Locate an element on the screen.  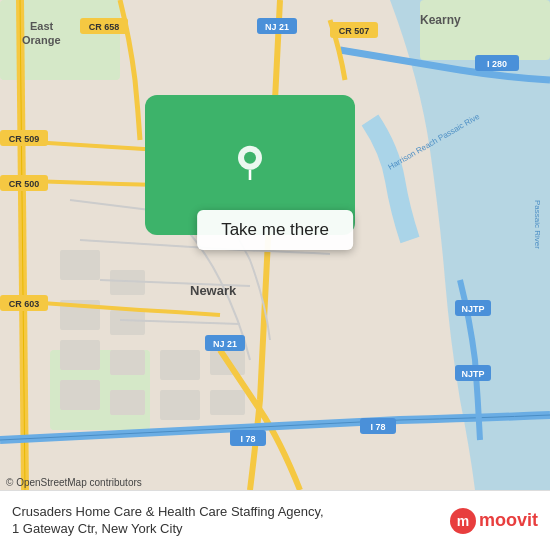
location-name: Crusaders Home Care & Health Care Staffi… is located at coordinates (168, 512).